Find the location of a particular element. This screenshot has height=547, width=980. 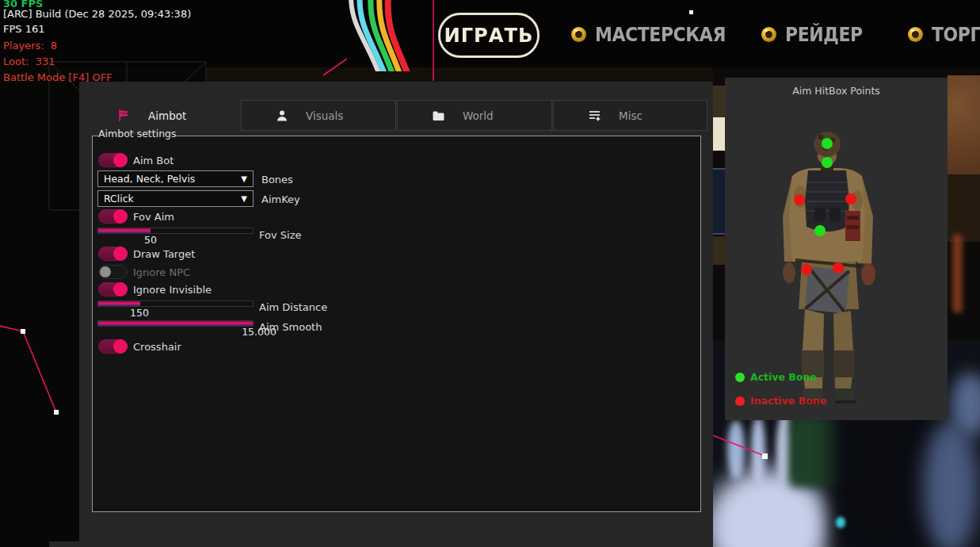

aimkey-label: AimKey is located at coordinates (280, 200).